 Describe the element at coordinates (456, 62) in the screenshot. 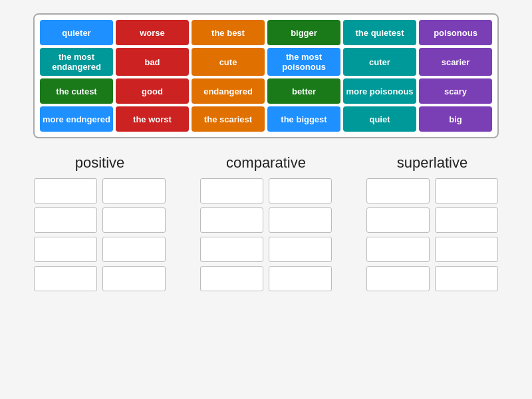

I see `word-tile-11: scarier` at that location.